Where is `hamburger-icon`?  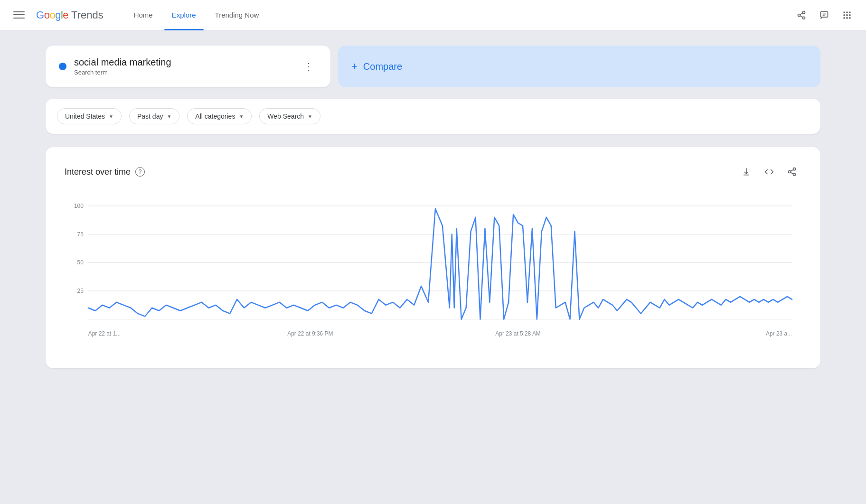 hamburger-icon is located at coordinates (19, 15).